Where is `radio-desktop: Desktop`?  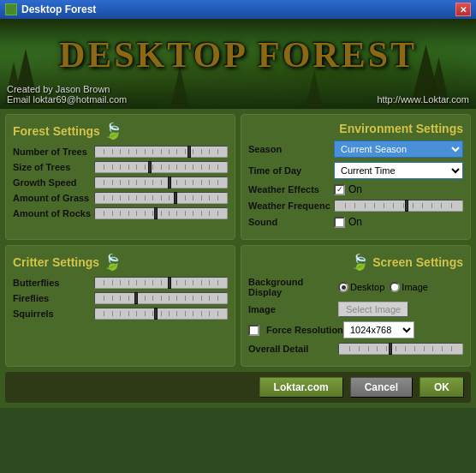 radio-desktop: Desktop is located at coordinates (361, 287).